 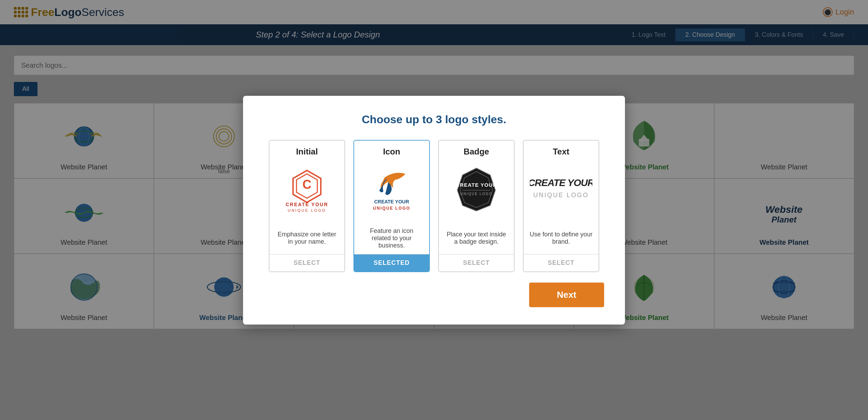 What do you see at coordinates (307, 263) in the screenshot?
I see `select-initial-button: SELECT` at bounding box center [307, 263].